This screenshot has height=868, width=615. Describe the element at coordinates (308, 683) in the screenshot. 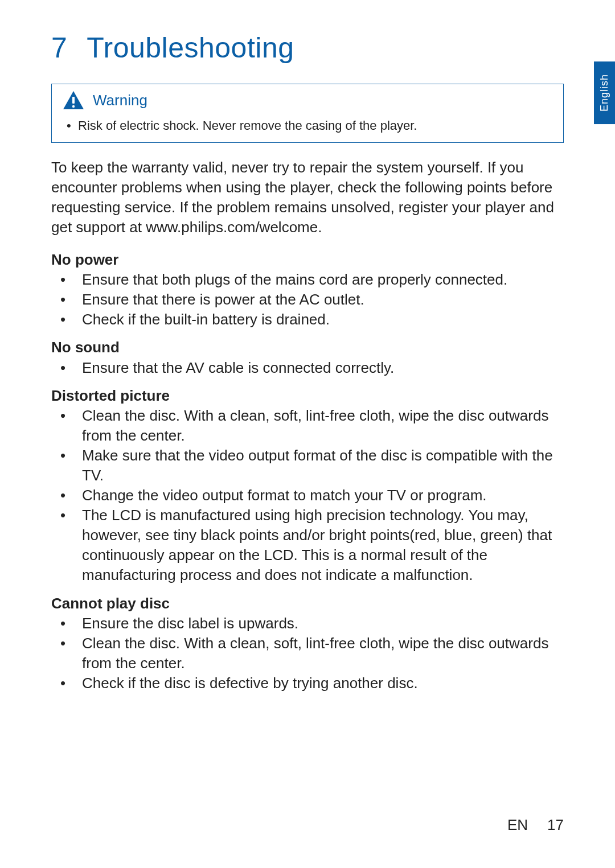

I see `list-item: Check if the disc is defective by trying…` at that location.